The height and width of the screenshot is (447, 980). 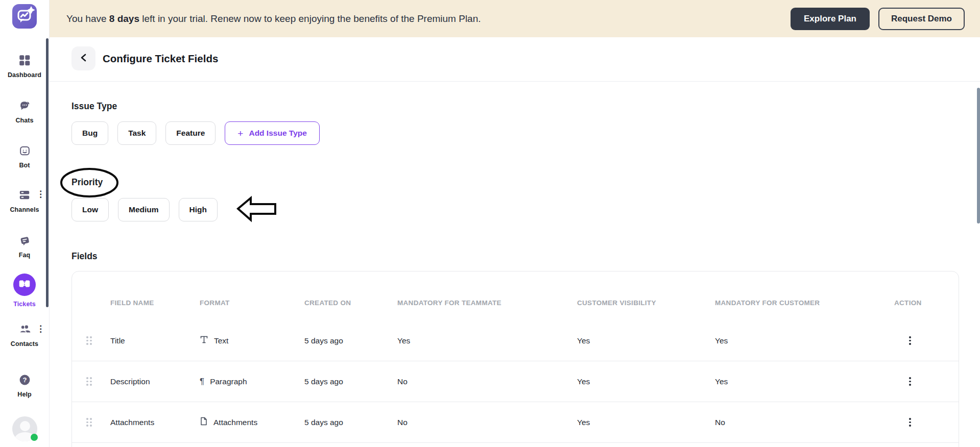 What do you see at coordinates (25, 246) in the screenshot?
I see `sidebar-item-faq: Faq` at bounding box center [25, 246].